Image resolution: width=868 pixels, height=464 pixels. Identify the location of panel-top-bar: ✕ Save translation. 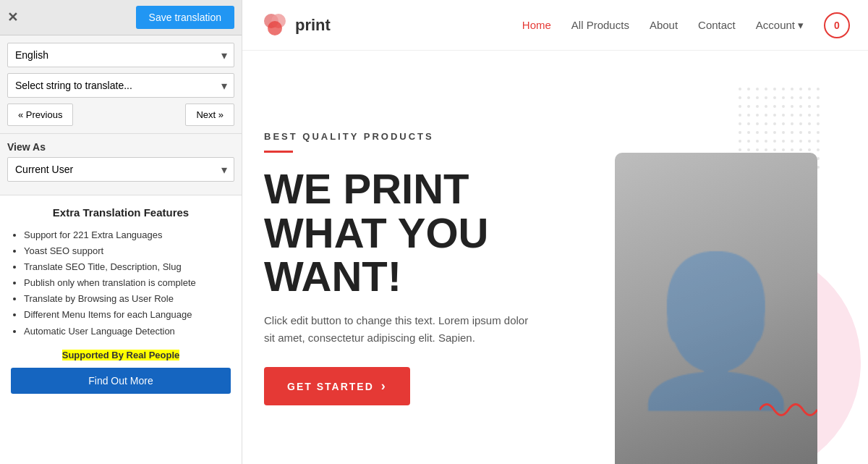
(121, 17).